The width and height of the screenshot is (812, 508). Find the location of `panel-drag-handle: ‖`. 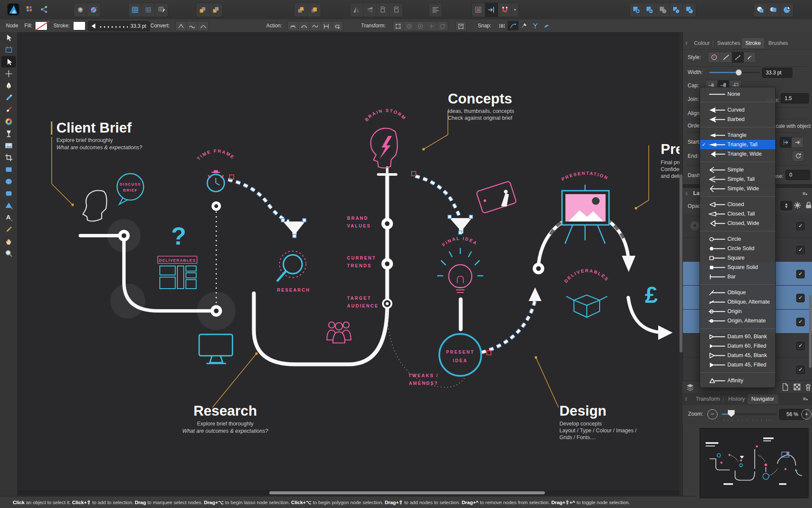

panel-drag-handle: ‖ is located at coordinates (686, 43).